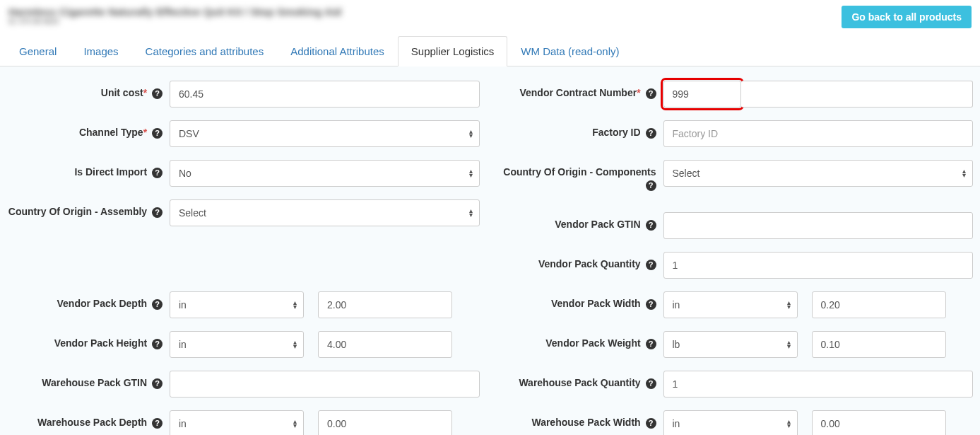 This screenshot has width=980, height=435. What do you see at coordinates (88, 129) in the screenshot?
I see `label-channel-type: Channel Type* ?` at bounding box center [88, 129].